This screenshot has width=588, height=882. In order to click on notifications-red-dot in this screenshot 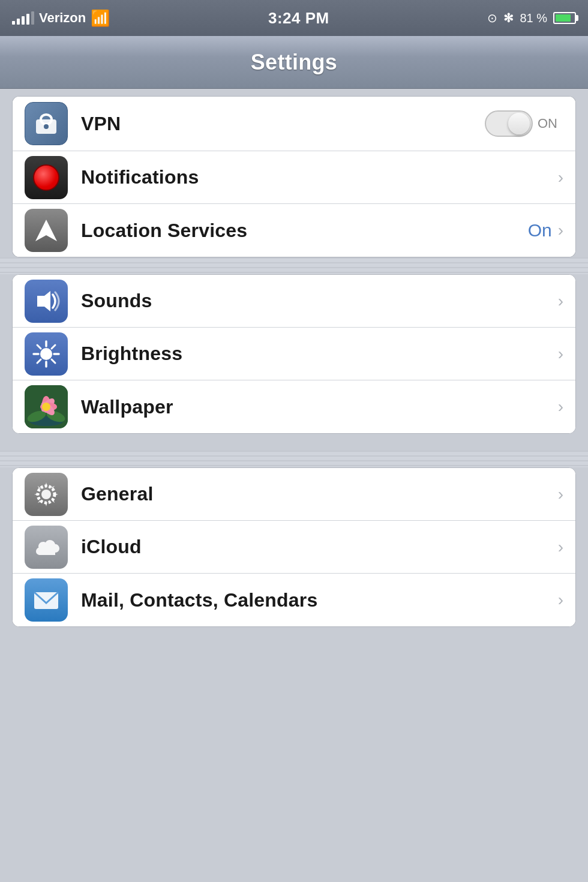, I will do `click(46, 178)`.